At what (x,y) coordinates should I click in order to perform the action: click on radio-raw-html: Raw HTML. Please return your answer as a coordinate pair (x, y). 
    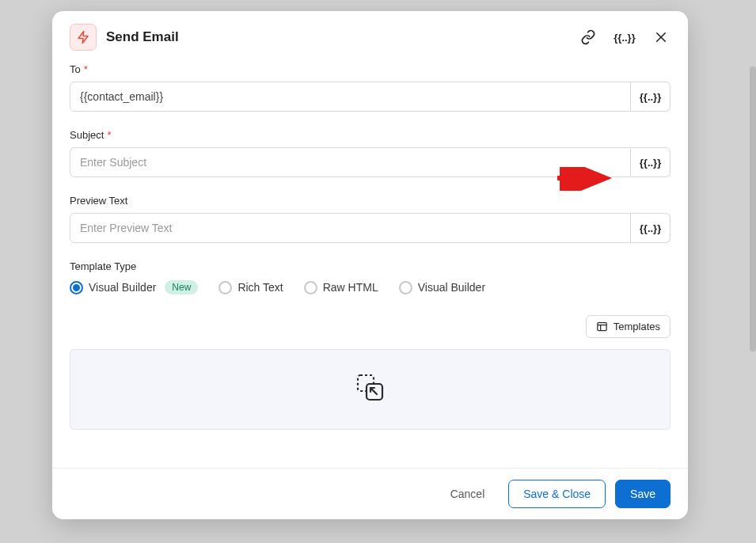
    Looking at the image, I should click on (341, 288).